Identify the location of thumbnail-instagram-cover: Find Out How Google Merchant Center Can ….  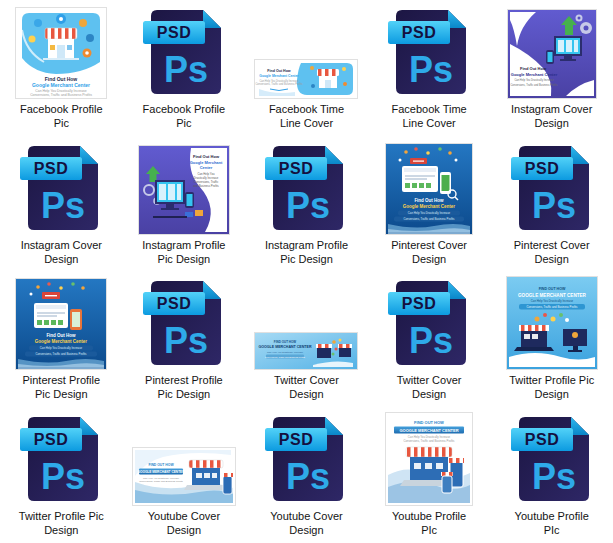
(552, 54).